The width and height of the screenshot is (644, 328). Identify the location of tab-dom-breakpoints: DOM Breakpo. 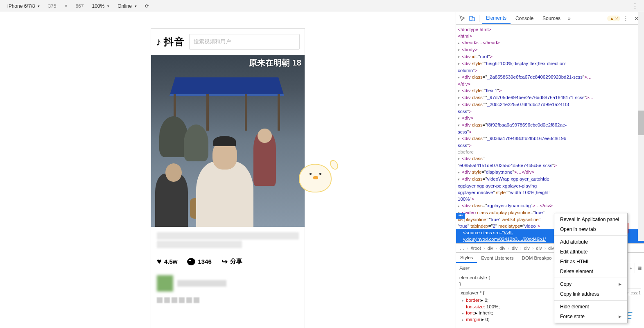
(537, 258).